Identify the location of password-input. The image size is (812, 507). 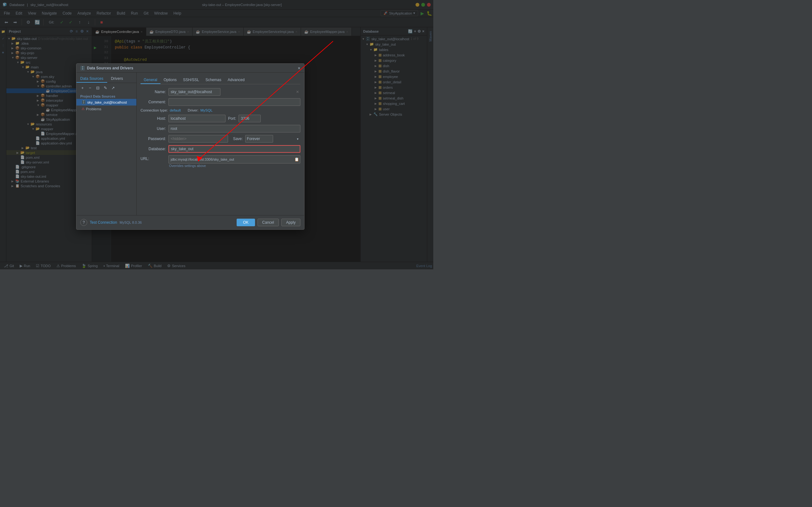
(198, 139).